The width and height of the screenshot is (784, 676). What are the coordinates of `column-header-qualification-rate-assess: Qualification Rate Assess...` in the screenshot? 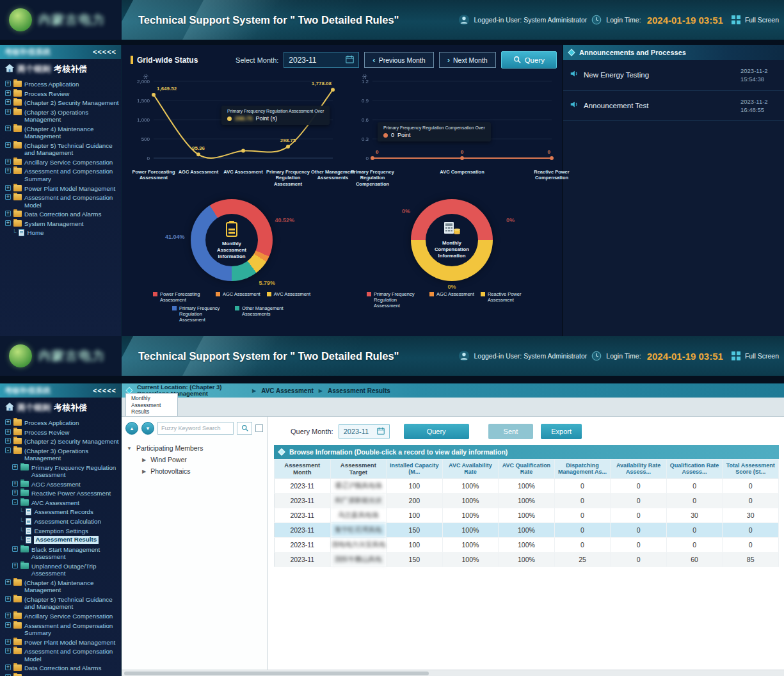 It's located at (694, 469).